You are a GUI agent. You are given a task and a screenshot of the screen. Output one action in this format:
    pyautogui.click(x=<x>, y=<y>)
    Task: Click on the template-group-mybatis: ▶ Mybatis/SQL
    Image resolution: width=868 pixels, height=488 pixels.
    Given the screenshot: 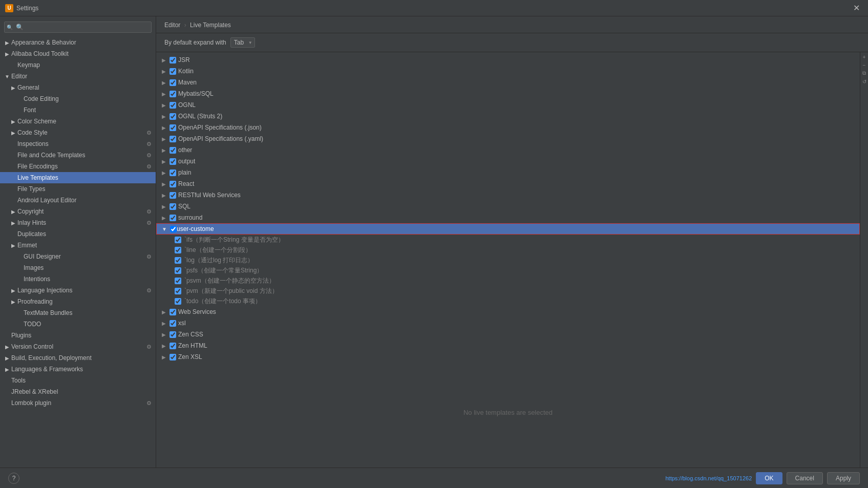 What is the action you would take?
    pyautogui.click(x=508, y=94)
    